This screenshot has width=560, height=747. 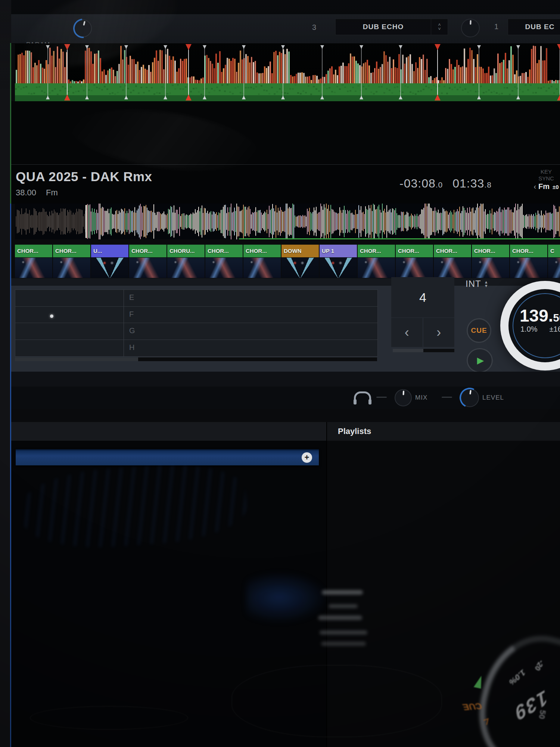 I want to click on track-key: Fm, so click(x=52, y=193).